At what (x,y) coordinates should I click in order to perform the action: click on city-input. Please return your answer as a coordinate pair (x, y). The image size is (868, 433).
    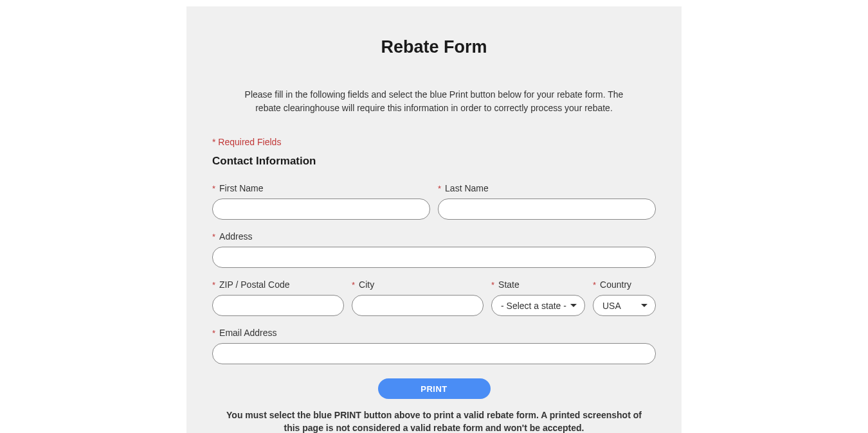
    Looking at the image, I should click on (418, 306).